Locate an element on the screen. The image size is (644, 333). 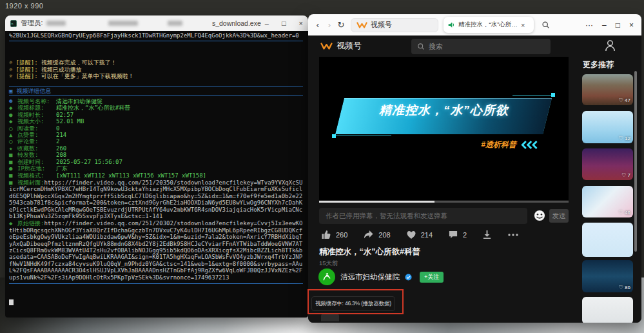
recommendations-sidebar: 更多推荐 ♡ 47♡ 12♡ 7♡ 46♡ 86 is located at coordinates (607, 179).